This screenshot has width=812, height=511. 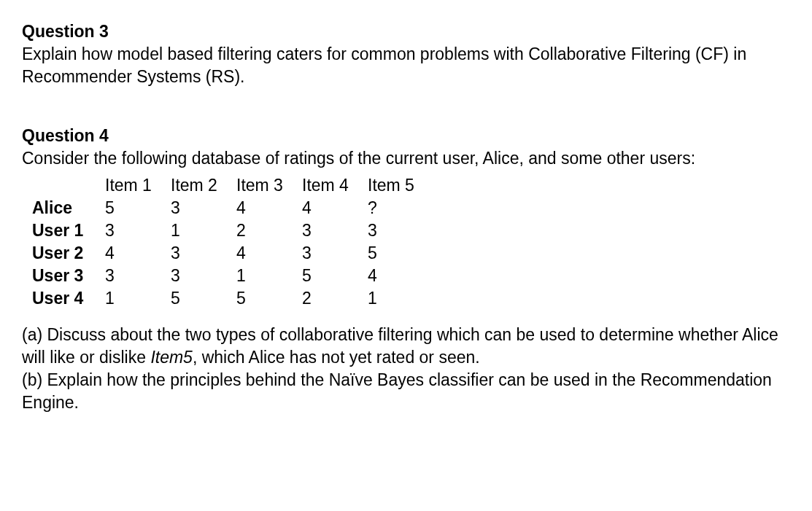 I want to click on table-header-cell: Item 2, so click(x=204, y=185).